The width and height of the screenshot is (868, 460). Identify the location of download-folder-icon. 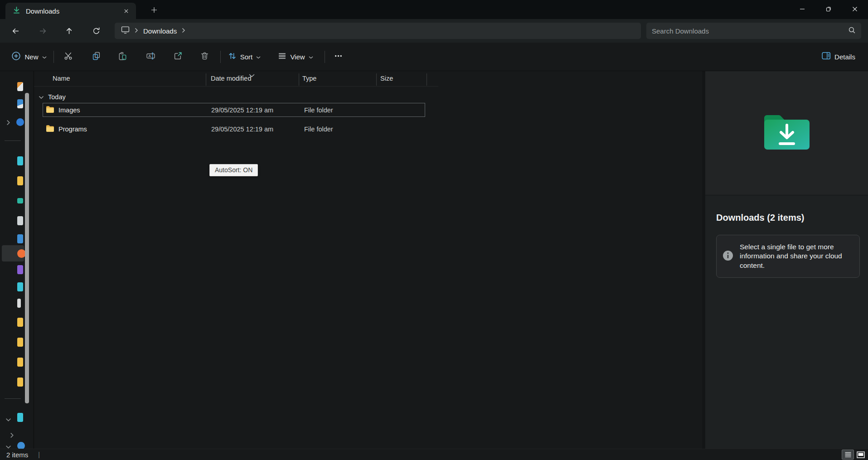
(16, 11).